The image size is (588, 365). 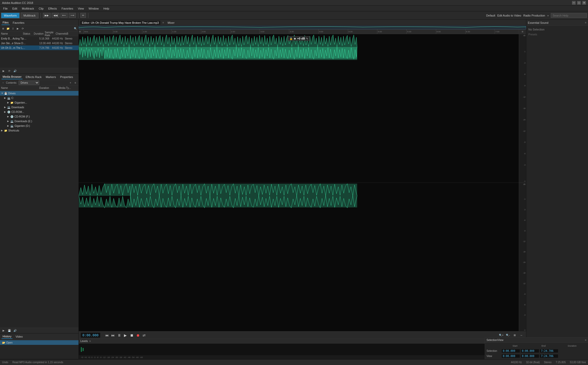 What do you see at coordinates (530, 351) in the screenshot?
I see `sv-selection-end: 0:00.000` at bounding box center [530, 351].